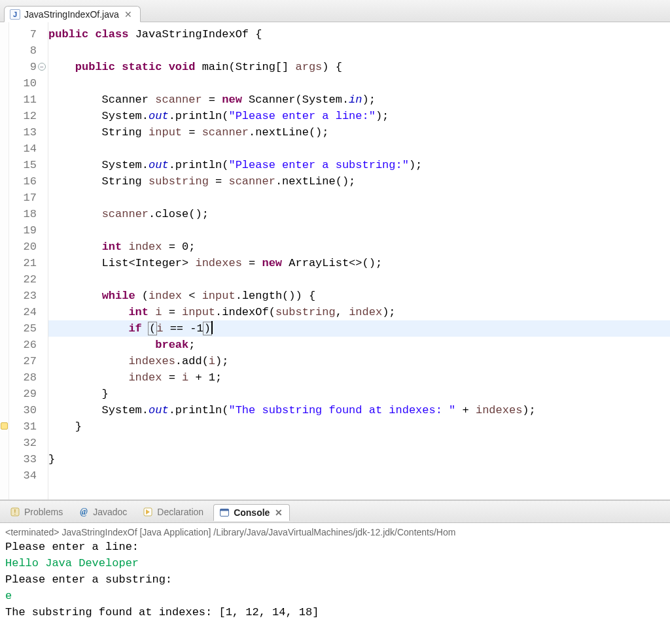  I want to click on code-line: System.out.println("Please enter a line:…, so click(359, 116).